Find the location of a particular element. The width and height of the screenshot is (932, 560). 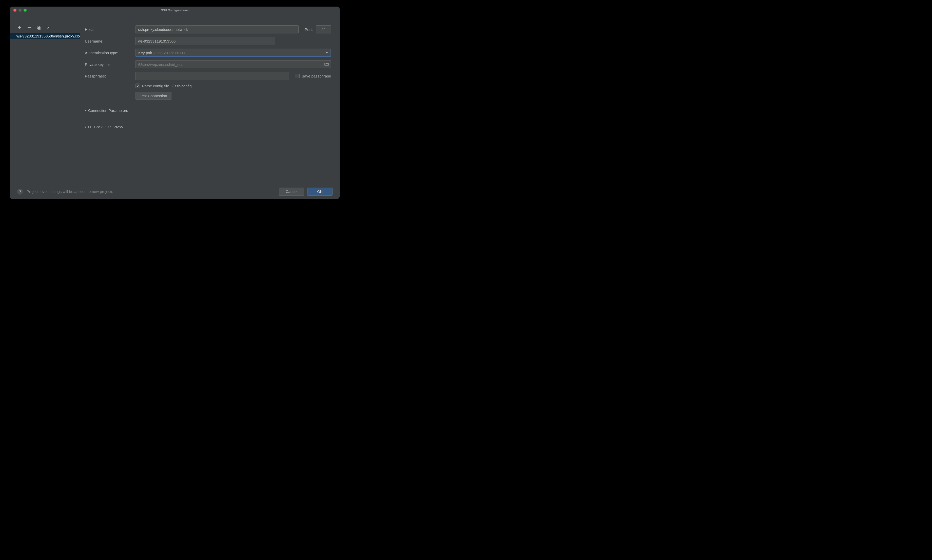

config-item-label: ws-932331191353506@ssh.proxy.cloudcoder.… is located at coordinates (48, 36).